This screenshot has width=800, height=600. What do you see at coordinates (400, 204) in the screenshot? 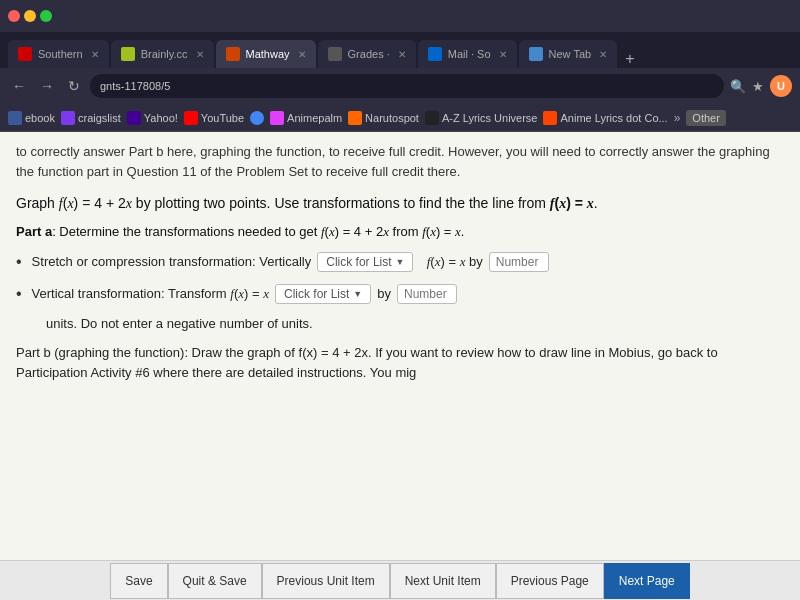
I see `math-problem: Graph f(x) = 4 + 2x by plotting two poin…` at bounding box center [400, 204].